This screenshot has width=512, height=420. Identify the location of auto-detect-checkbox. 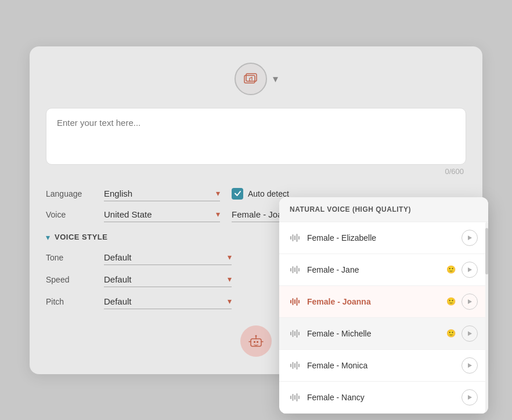
(237, 194).